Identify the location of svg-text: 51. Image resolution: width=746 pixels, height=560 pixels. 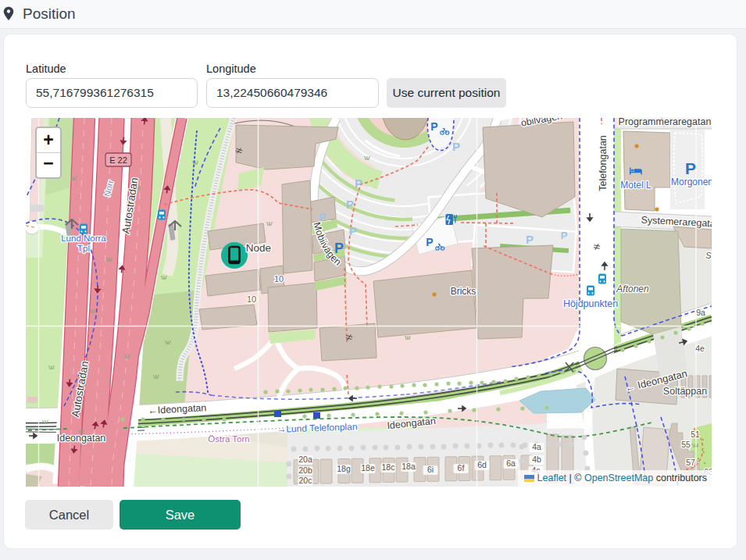
(695, 434).